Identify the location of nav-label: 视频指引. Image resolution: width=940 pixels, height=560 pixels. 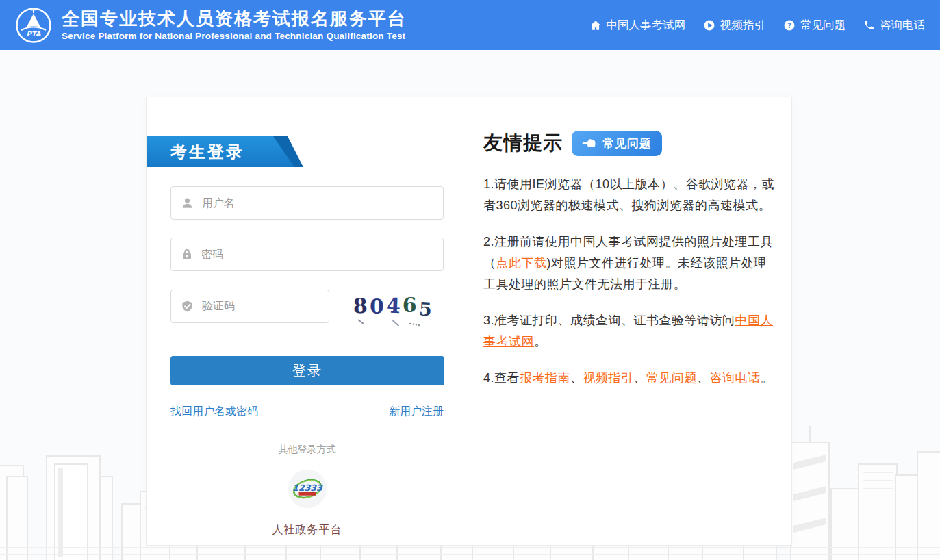
(743, 25).